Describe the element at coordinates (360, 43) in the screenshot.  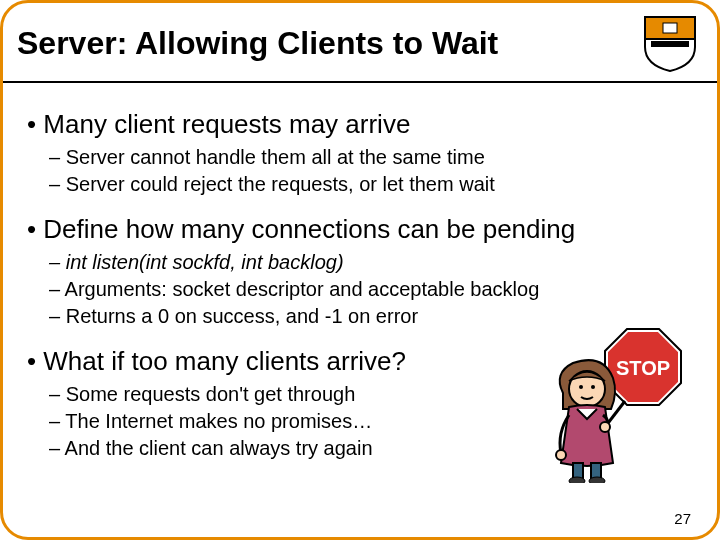
I see `title-row: Server: Allowing Clients to Wait` at that location.